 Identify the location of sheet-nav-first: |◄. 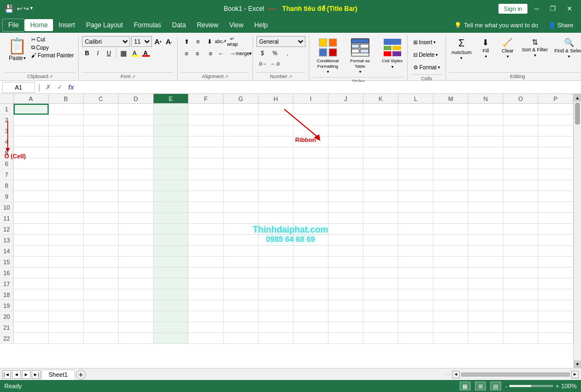
(7, 375).